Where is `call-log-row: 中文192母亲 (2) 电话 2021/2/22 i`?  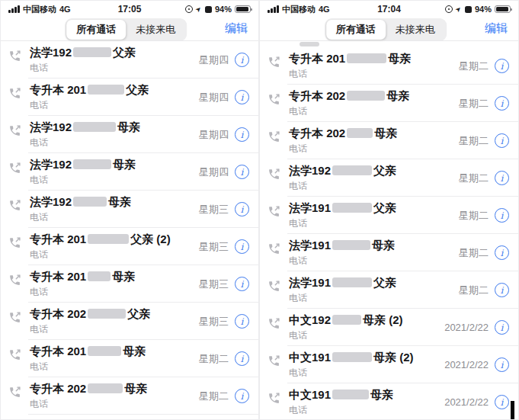
call-log-row: 中文192母亲 (2) 电话 2021/2/22 i is located at coordinates (389, 328).